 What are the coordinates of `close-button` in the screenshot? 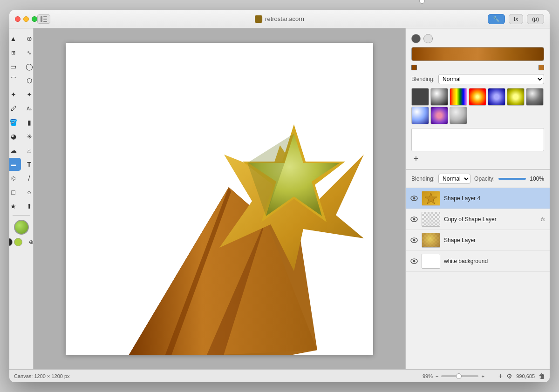 It's located at (18, 19).